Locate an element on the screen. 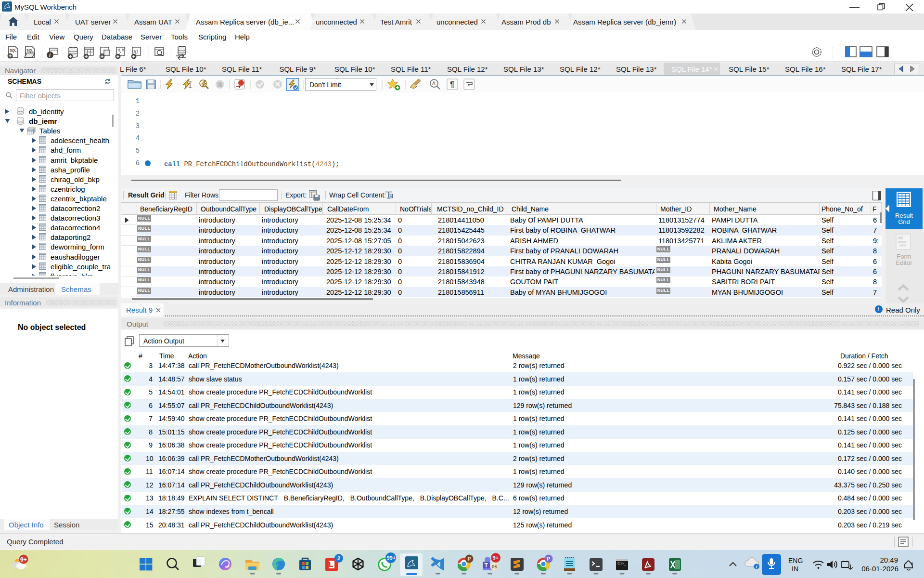  svg-text: 99+ is located at coordinates (392, 558).